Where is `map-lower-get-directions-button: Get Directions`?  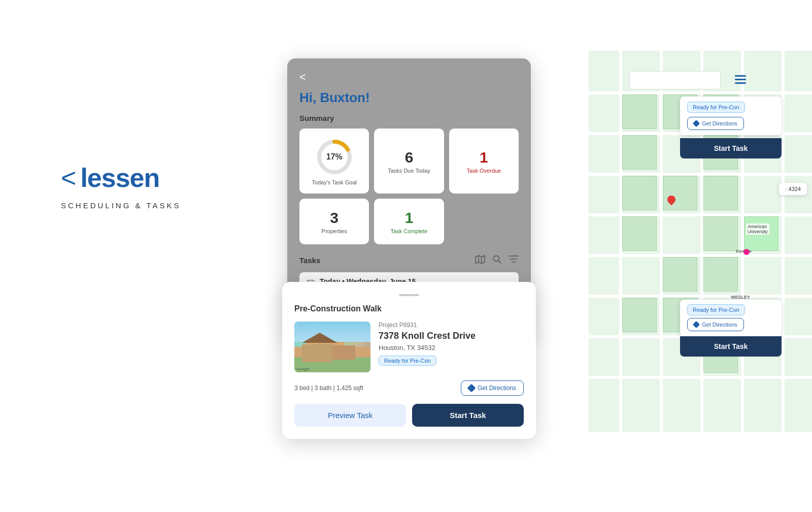
map-lower-get-directions-button: Get Directions is located at coordinates (716, 325).